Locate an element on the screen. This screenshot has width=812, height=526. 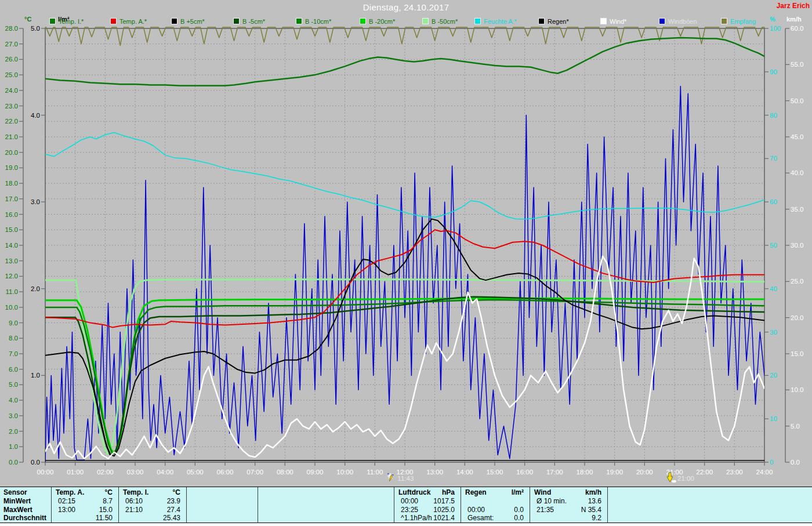
svg-text: 04:00 is located at coordinates (165, 472).